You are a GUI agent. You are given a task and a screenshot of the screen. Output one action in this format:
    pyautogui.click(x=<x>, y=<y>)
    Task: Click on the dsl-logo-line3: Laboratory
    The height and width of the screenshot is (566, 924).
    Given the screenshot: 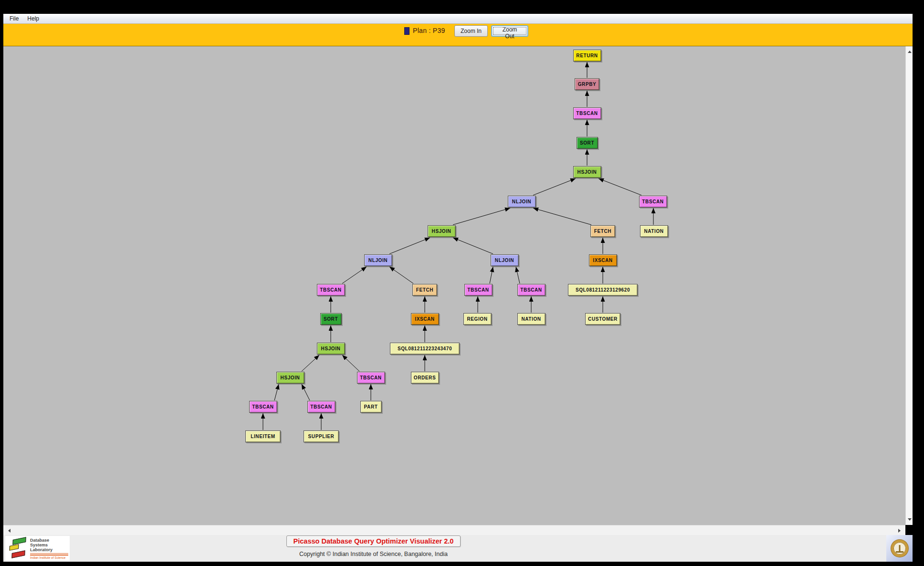 What is the action you would take?
    pyautogui.click(x=41, y=550)
    